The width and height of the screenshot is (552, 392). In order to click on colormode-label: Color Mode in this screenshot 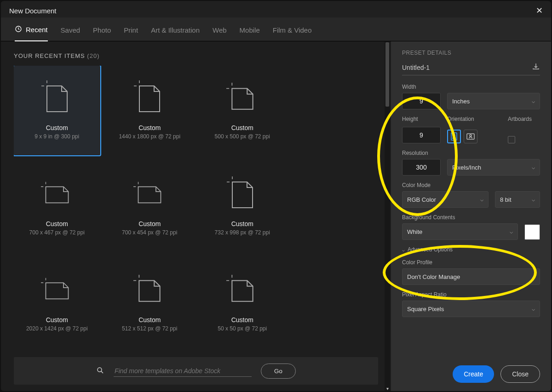, I will do `click(471, 185)`.